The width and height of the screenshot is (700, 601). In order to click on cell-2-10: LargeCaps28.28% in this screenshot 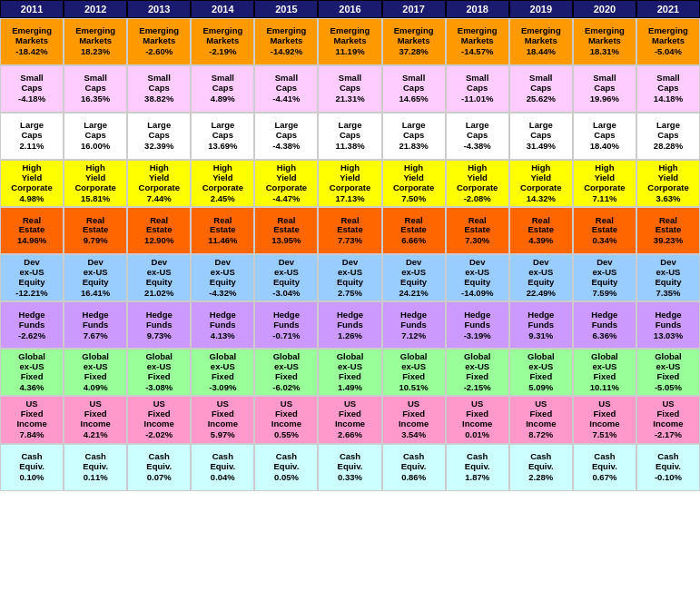, I will do `click(668, 136)`.